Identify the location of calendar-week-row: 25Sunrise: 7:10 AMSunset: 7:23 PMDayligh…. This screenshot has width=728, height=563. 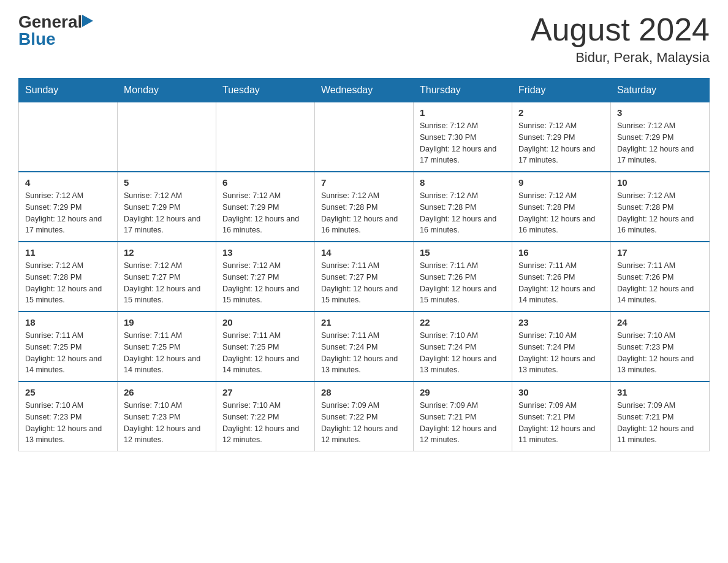
(364, 416).